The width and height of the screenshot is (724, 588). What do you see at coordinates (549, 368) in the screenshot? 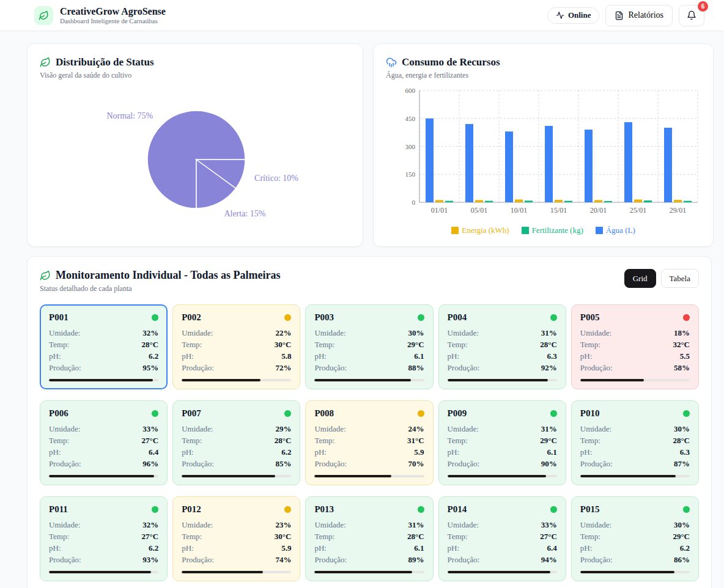
I see `metric-value: 92%` at bounding box center [549, 368].